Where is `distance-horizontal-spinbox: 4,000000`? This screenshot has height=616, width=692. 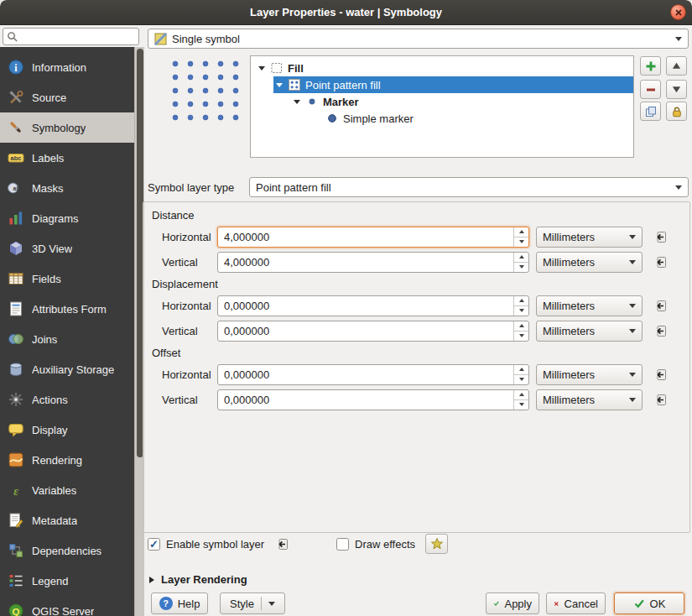
distance-horizontal-spinbox: 4,000000 is located at coordinates (373, 237).